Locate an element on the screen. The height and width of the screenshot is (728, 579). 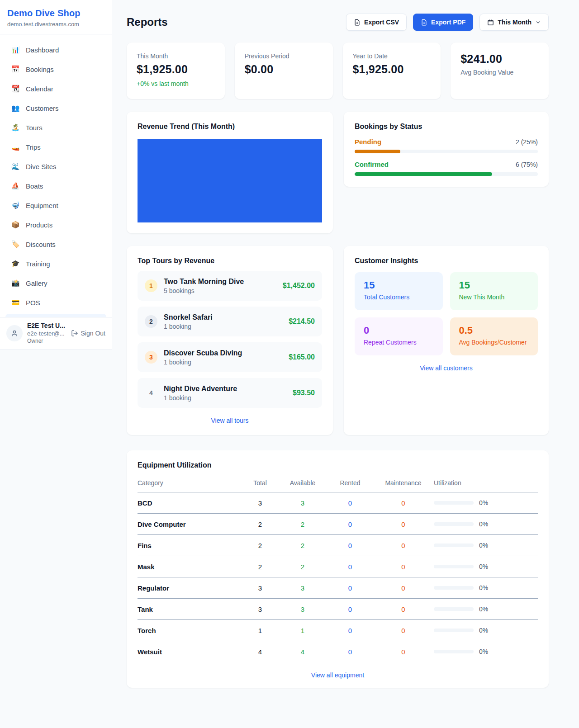
insight-label: Repeat Customers is located at coordinates (399, 342).